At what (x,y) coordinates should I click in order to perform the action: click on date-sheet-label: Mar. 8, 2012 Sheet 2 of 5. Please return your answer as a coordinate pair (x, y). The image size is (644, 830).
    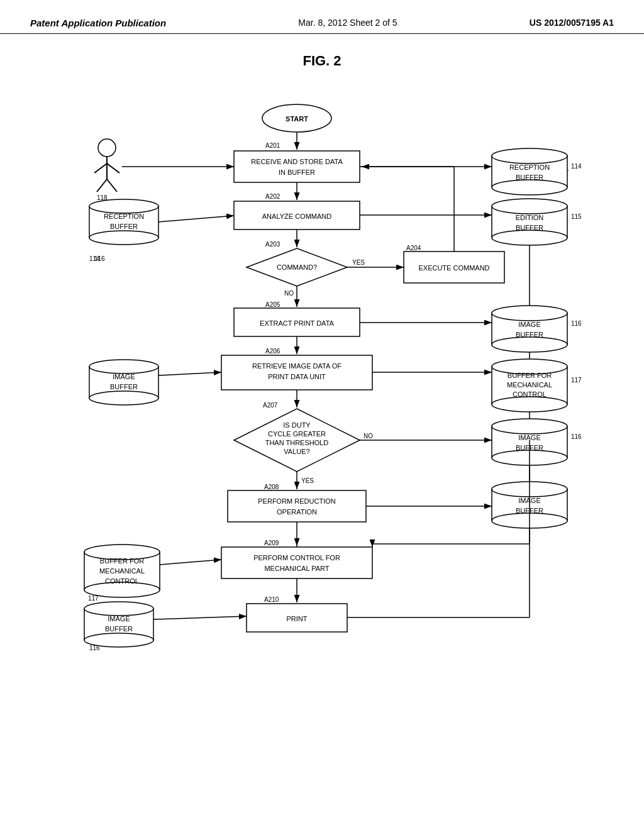
    Looking at the image, I should click on (347, 23).